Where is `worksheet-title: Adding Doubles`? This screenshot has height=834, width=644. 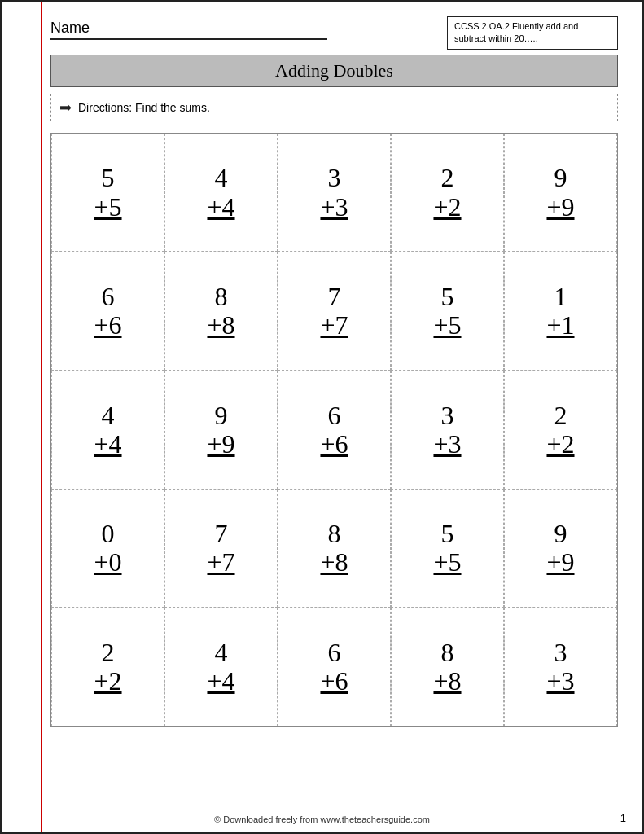 worksheet-title: Adding Doubles is located at coordinates (334, 71).